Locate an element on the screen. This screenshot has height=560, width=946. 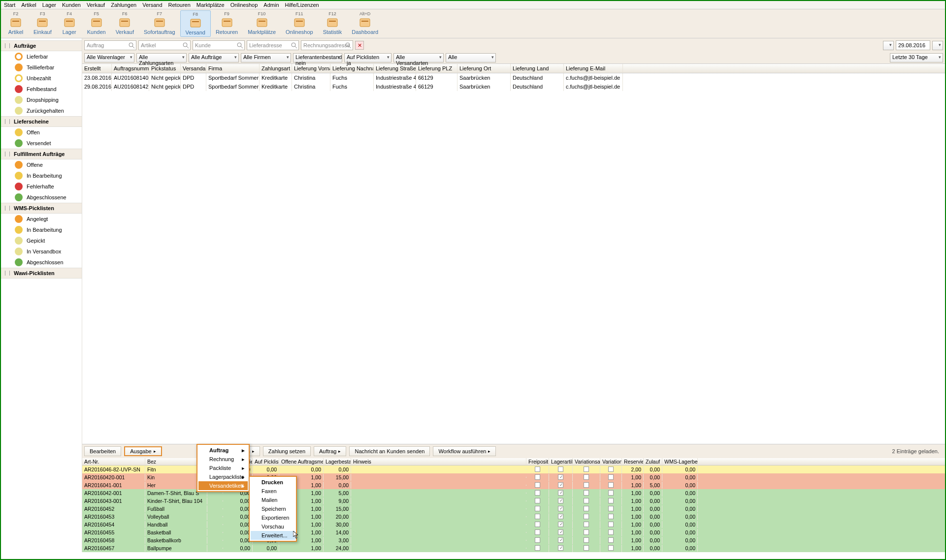
article-row: AR20160457Ballpumpe0,000,001,0024,001,00… is located at coordinates (514, 548).